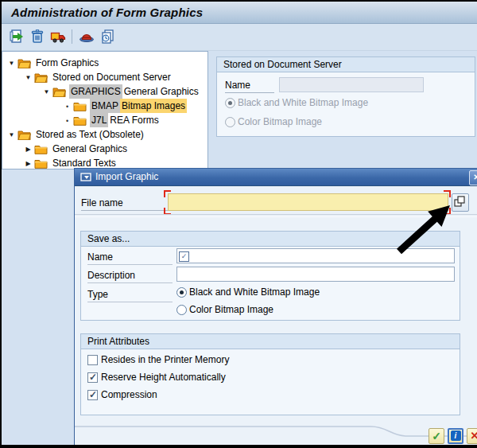 The image size is (477, 448). What do you see at coordinates (165, 360) in the screenshot?
I see `checkbox-label: Resides in the Printer Memory` at bounding box center [165, 360].